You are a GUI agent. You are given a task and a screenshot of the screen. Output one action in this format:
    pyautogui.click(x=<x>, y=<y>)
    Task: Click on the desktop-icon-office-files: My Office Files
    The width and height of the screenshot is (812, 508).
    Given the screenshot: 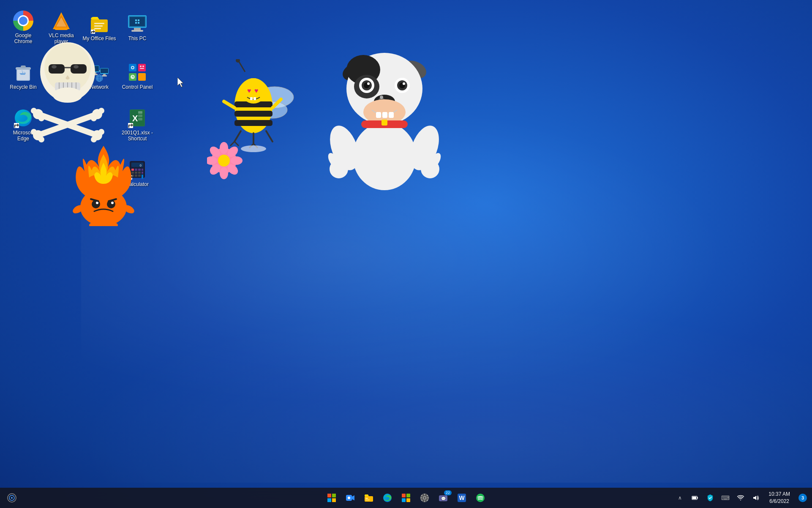 What is the action you would take?
    pyautogui.click(x=99, y=27)
    